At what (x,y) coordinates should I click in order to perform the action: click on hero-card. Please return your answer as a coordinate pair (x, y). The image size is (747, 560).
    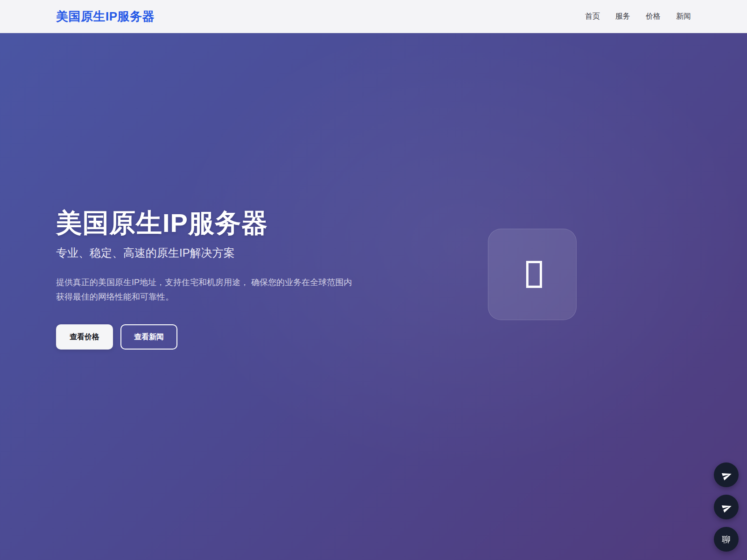
    Looking at the image, I should click on (532, 274).